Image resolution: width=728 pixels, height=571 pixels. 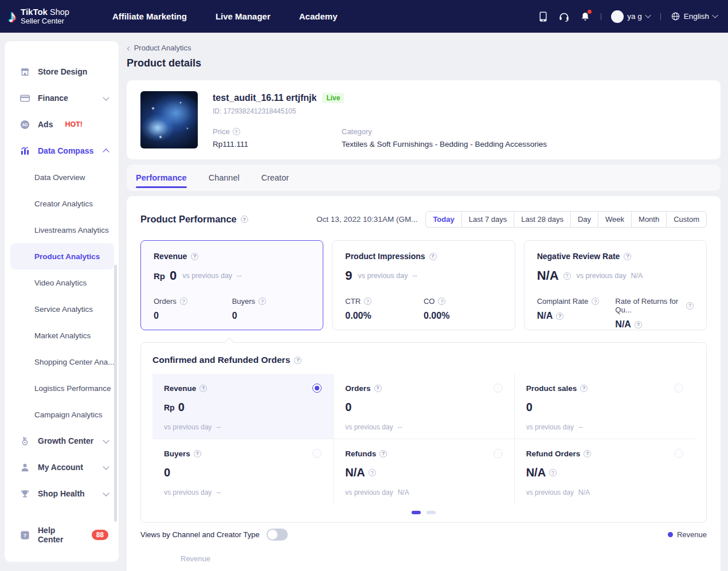 What do you see at coordinates (604, 406) in the screenshot?
I see `tile-product-sales: Product sales 0 vs previous day--` at bounding box center [604, 406].